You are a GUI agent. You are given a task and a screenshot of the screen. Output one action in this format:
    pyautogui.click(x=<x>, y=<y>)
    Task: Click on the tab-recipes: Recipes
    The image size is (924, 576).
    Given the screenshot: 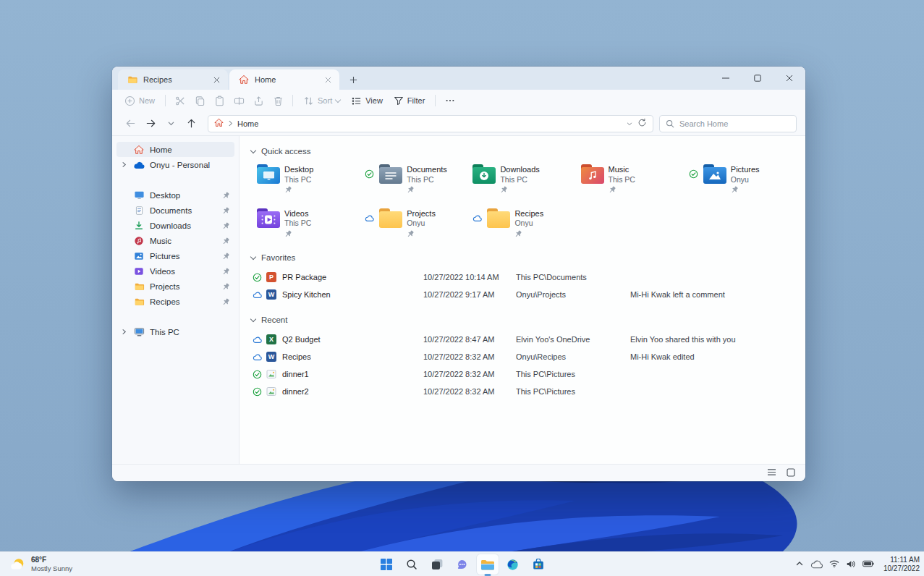 What is the action you would take?
    pyautogui.click(x=173, y=80)
    